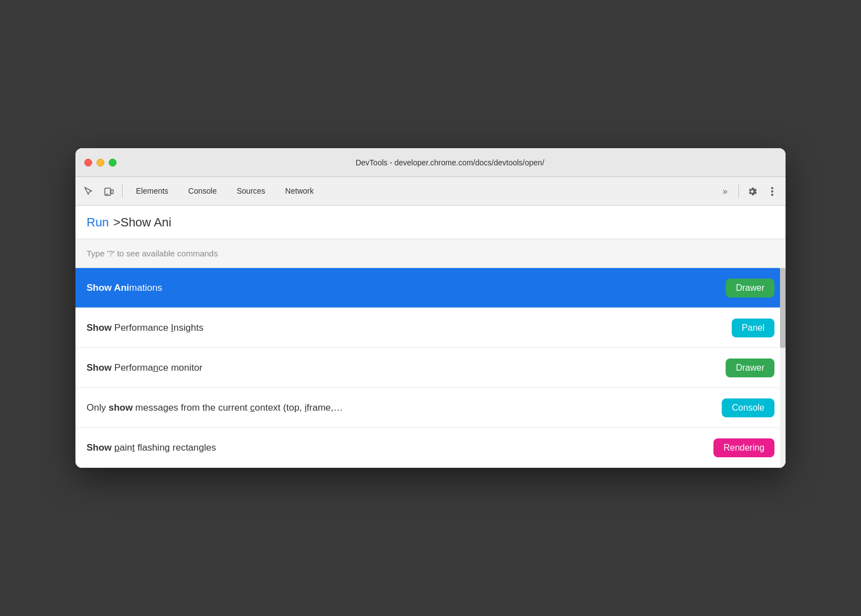 The image size is (861, 616). I want to click on run-label: Run, so click(98, 223).